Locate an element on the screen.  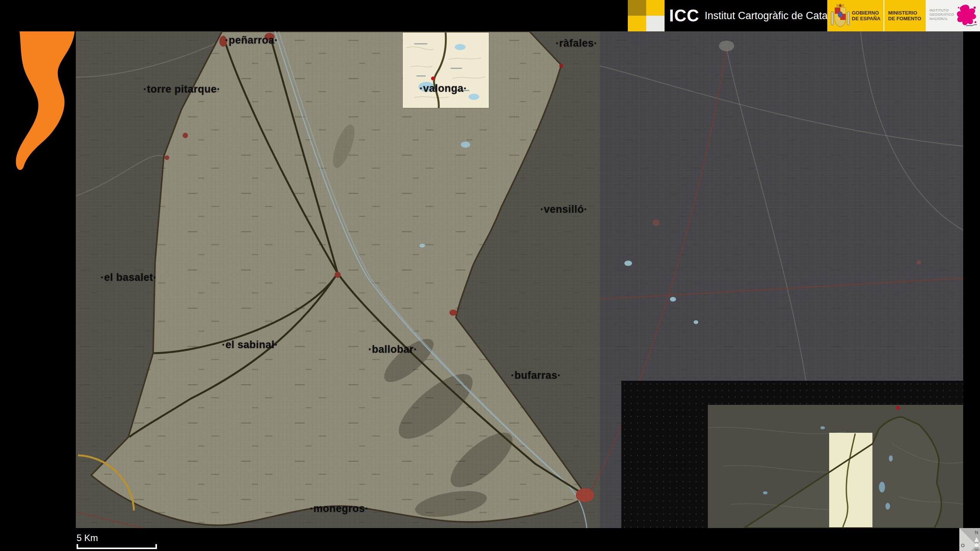
scalebar-bar is located at coordinates (117, 546).